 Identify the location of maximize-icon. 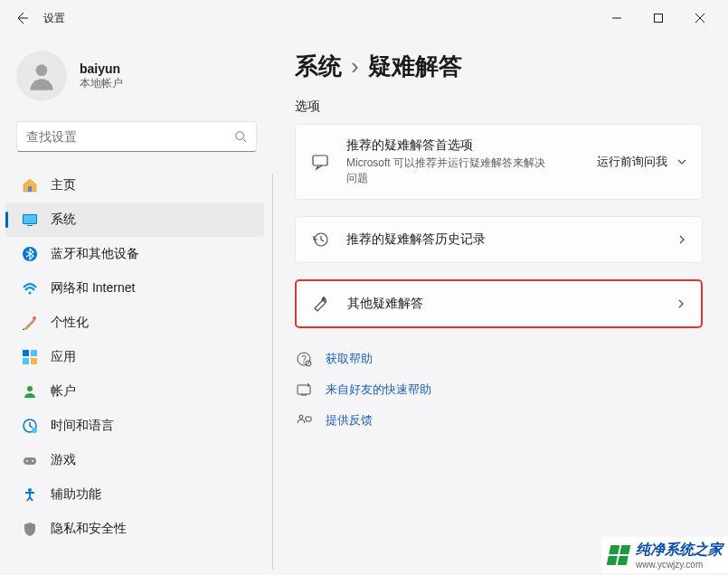
(658, 18).